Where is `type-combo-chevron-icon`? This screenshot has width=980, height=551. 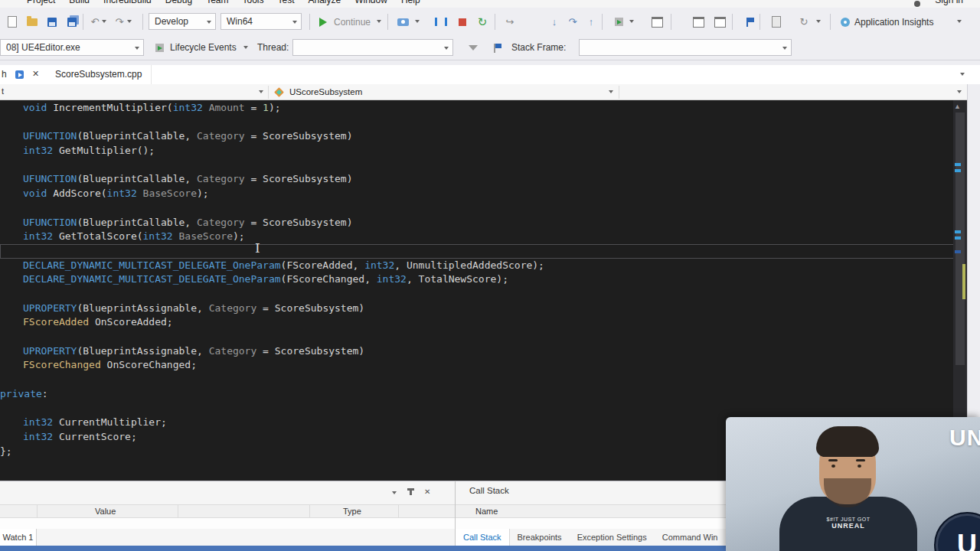
type-combo-chevron-icon is located at coordinates (611, 92).